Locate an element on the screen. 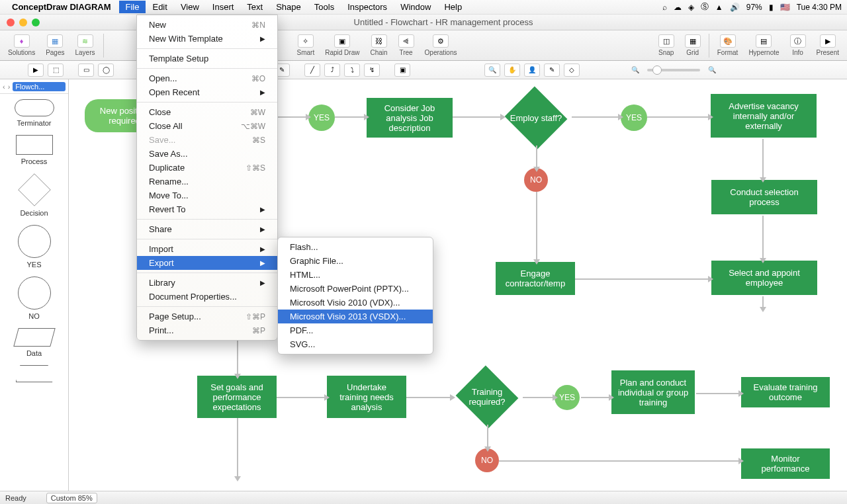 The height and width of the screenshot is (504, 847). eyedropper-icon: ✎ is located at coordinates (552, 70).